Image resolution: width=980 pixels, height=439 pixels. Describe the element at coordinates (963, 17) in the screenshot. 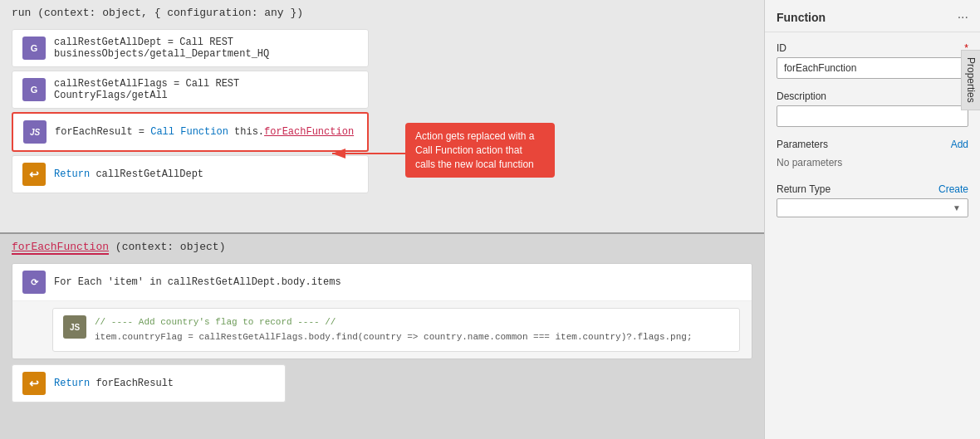

I see `panel-menu-icon: ···` at that location.